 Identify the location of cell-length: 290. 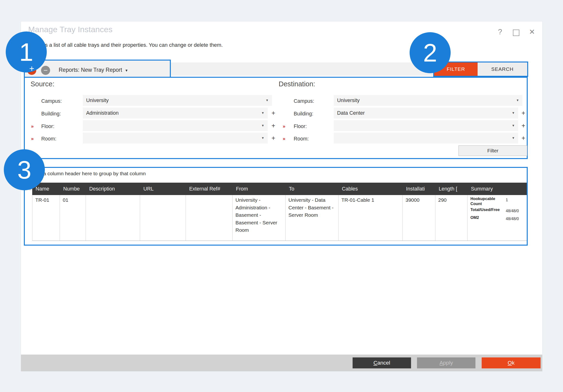
(452, 218).